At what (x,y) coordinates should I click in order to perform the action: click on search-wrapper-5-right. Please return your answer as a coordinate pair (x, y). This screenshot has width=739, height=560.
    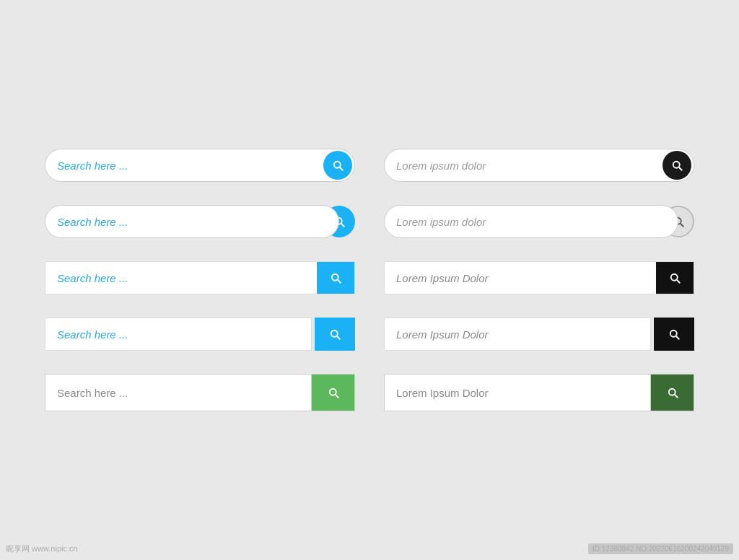
    Looking at the image, I should click on (539, 393).